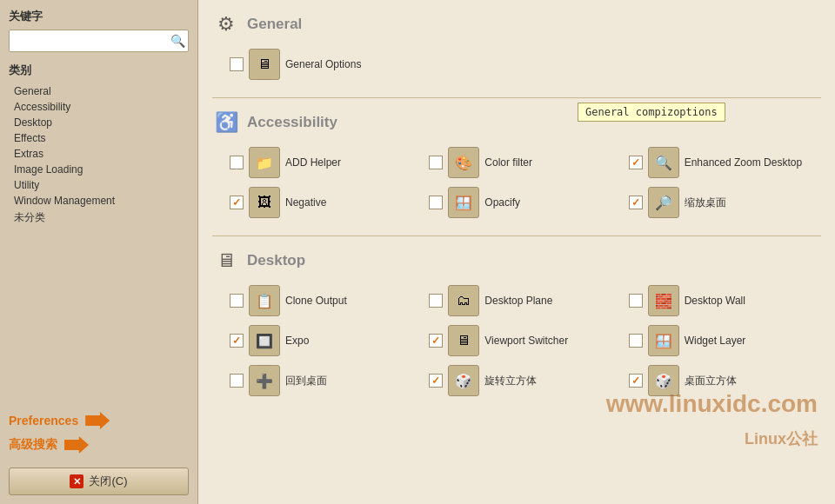 The height and width of the screenshot is (504, 835). Describe the element at coordinates (99, 421) in the screenshot. I see `preferences-link: Preferences` at that location.